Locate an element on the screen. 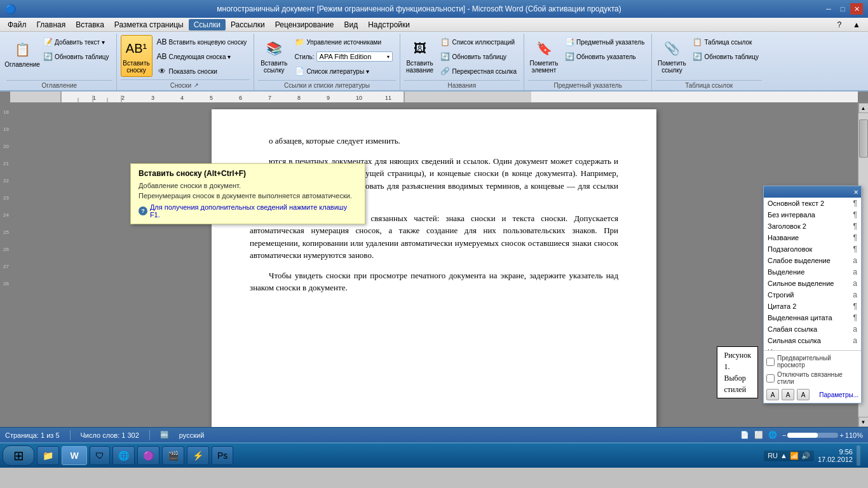  insert-caption-button: 🖼 Вставить название is located at coordinates (420, 56).